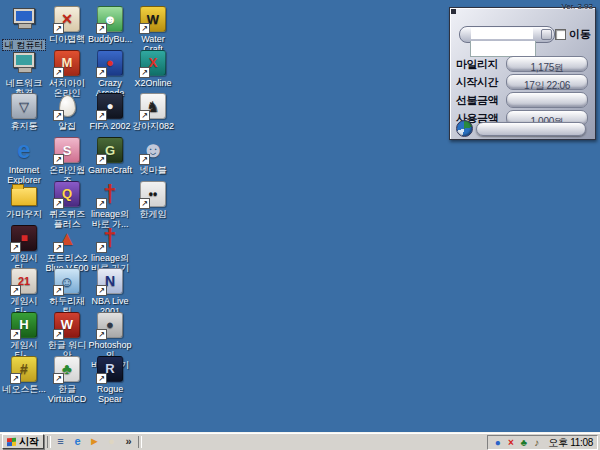 The width and height of the screenshot is (600, 450). Describe the element at coordinates (67, 161) in the screenshot. I see `desktop-icon-online-worms: S↗온라인웜즈` at that location.